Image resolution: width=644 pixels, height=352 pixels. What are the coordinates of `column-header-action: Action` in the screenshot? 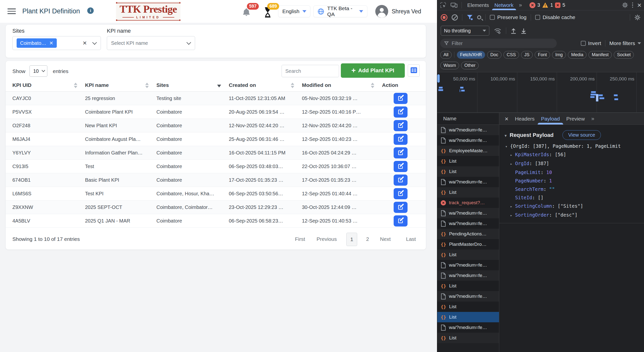 It's located at (400, 87).